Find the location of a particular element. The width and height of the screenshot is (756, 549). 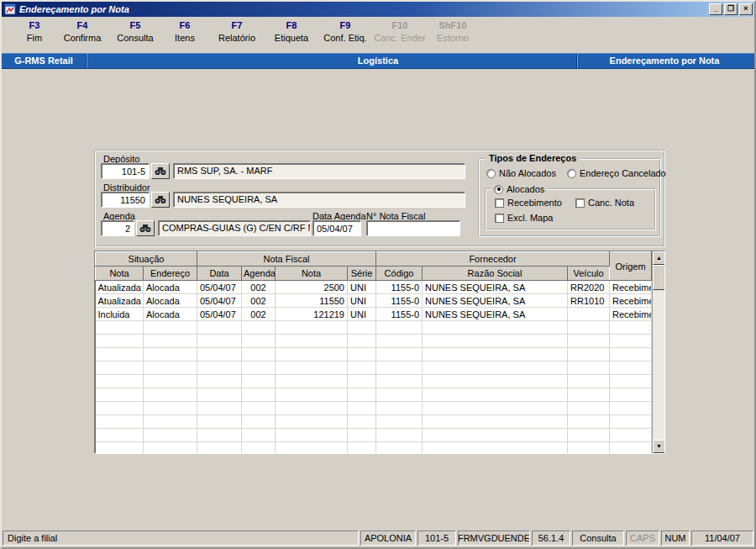

deposito-lookup-button is located at coordinates (160, 172).